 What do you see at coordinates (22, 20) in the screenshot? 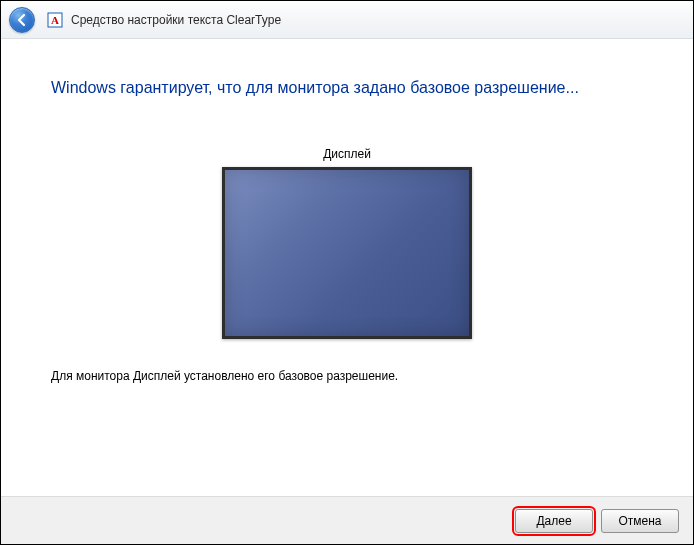
I see `back-button` at bounding box center [22, 20].